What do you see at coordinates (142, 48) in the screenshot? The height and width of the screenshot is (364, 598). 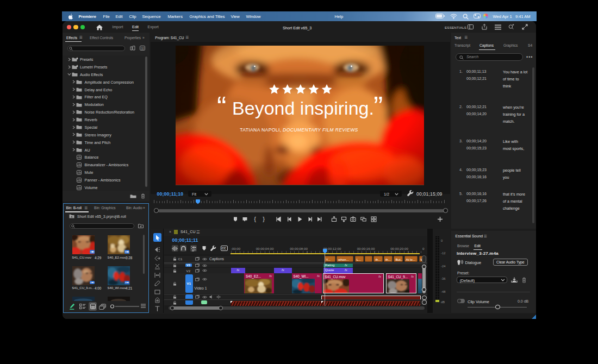 I see `svg-text: 32` at bounding box center [142, 48].